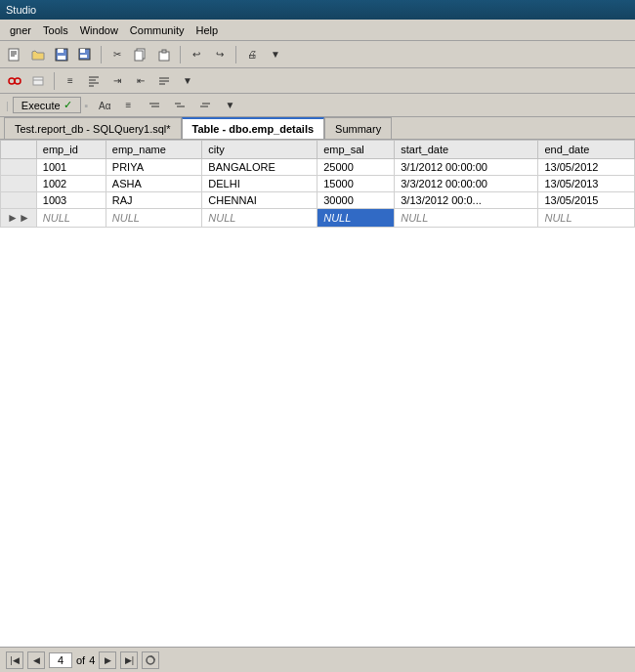 This screenshot has height=672, width=635. What do you see at coordinates (38, 81) in the screenshot?
I see `tb-disconnect` at bounding box center [38, 81].